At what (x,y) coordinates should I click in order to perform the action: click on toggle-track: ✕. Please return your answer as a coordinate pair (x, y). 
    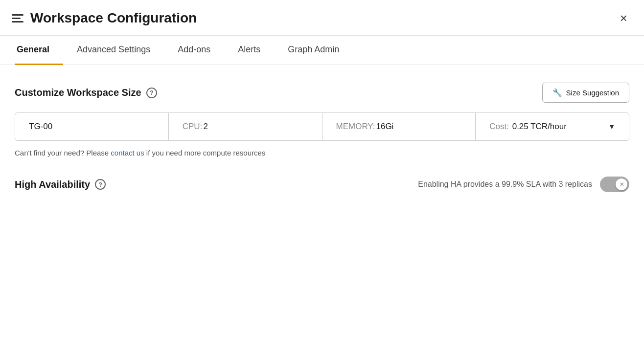
    Looking at the image, I should click on (615, 184).